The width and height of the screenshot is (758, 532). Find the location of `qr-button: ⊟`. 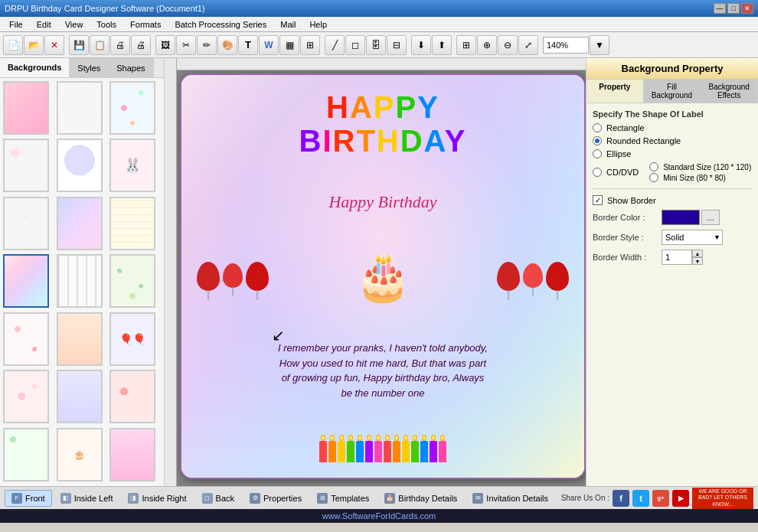

qr-button: ⊟ is located at coordinates (397, 45).